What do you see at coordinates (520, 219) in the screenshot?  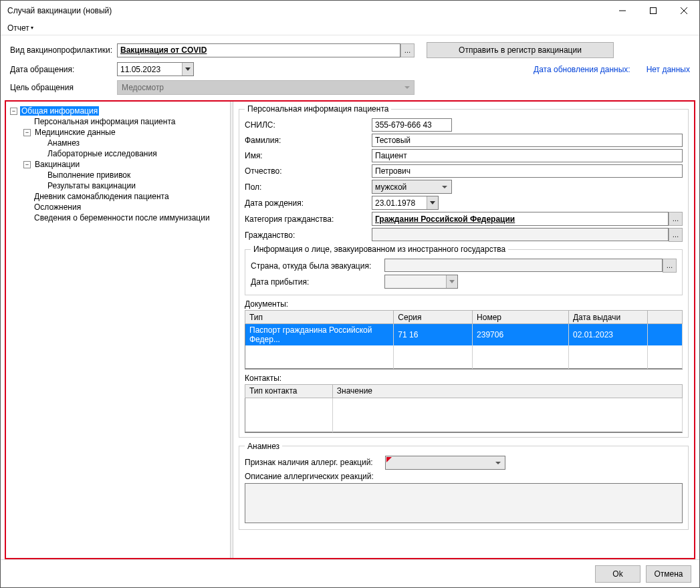 I see `citizenship-category-field: Гражданин Российской Федерации` at bounding box center [520, 219].